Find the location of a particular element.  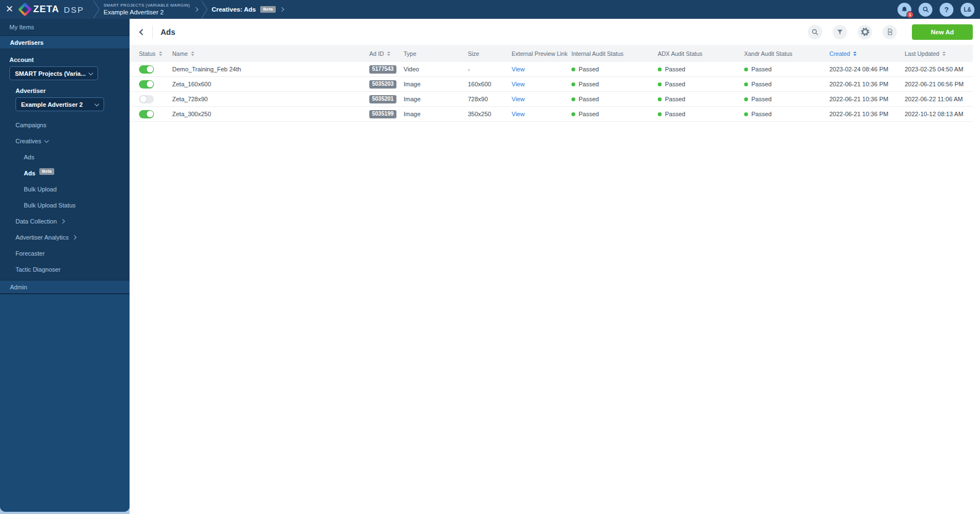

sidebar-item-tactic-diagnoser: Tactic Diagnoser is located at coordinates (65, 269).